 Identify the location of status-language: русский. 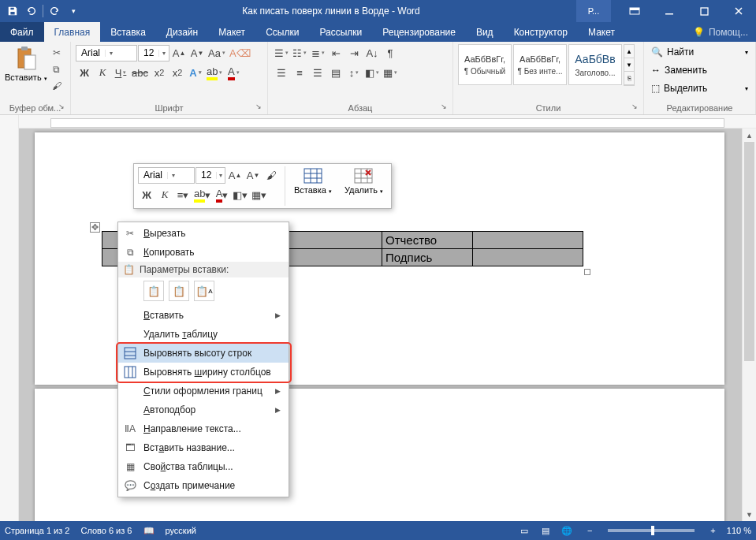
(181, 531).